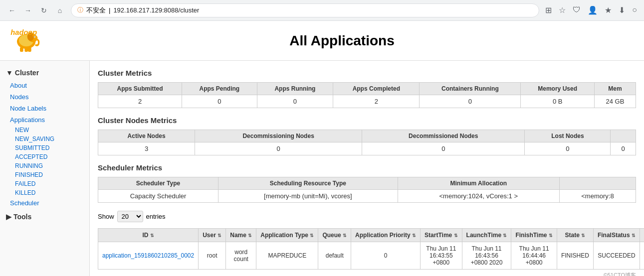  I want to click on apps-col-starttime: StartTime ⇅, so click(441, 235).